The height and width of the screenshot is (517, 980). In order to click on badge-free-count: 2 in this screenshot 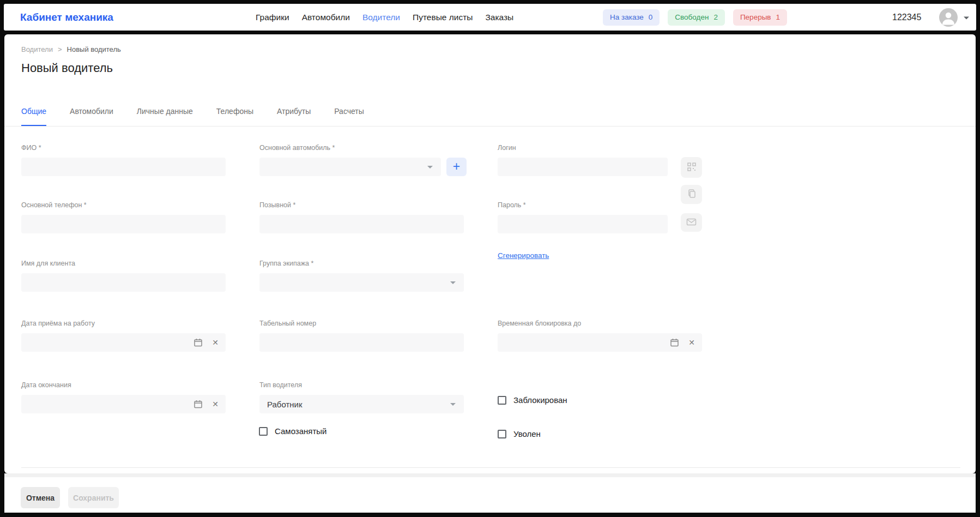, I will do `click(716, 17)`.